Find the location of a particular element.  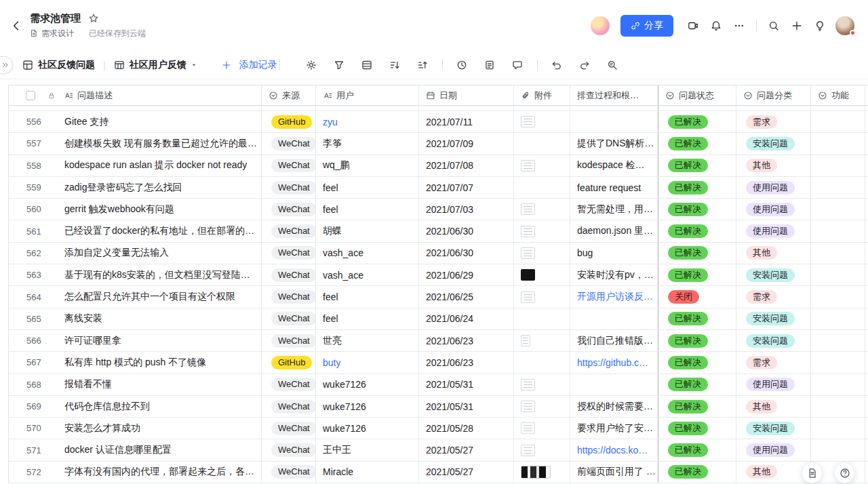

user-avatar is located at coordinates (845, 26).